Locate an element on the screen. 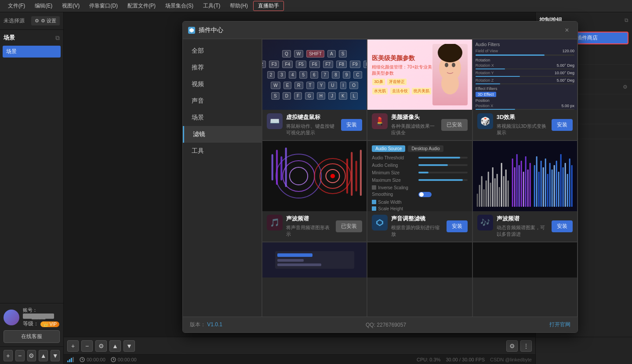 The width and height of the screenshot is (632, 364). max-size-label: Maximum Size is located at coordinates (394, 180).